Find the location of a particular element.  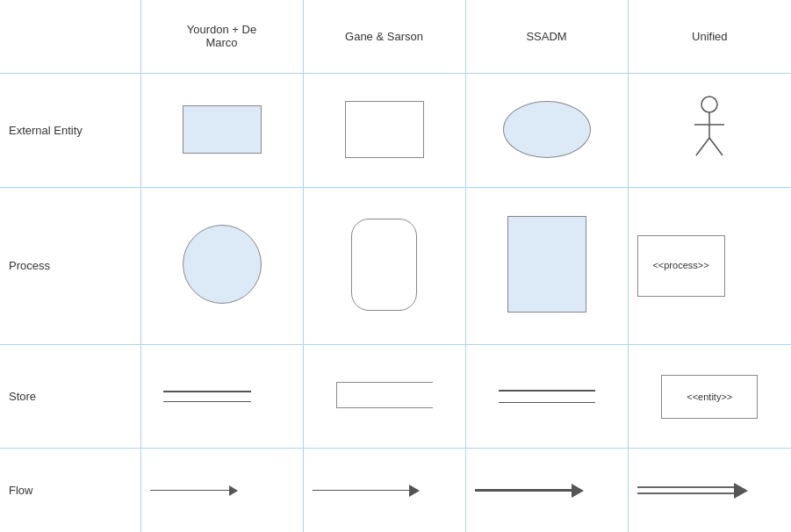

process-unified: <<process>> is located at coordinates (709, 266).